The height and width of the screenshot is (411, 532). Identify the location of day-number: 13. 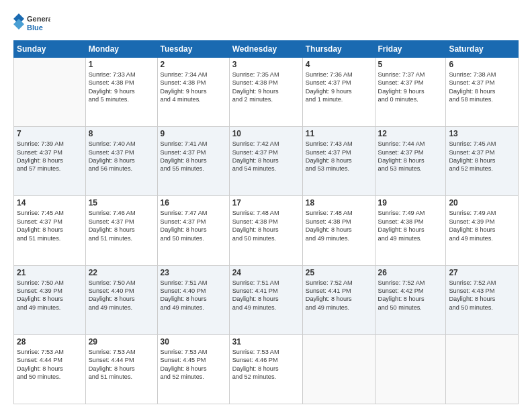
(482, 134).